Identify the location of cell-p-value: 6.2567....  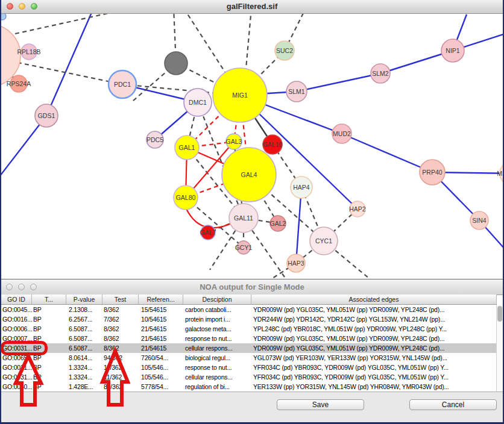
(84, 319).